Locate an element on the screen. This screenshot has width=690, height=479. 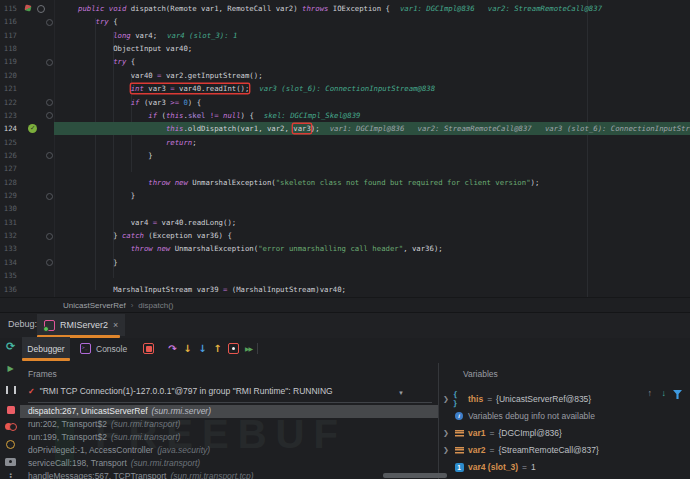
line-number: 126 is located at coordinates (8, 156).